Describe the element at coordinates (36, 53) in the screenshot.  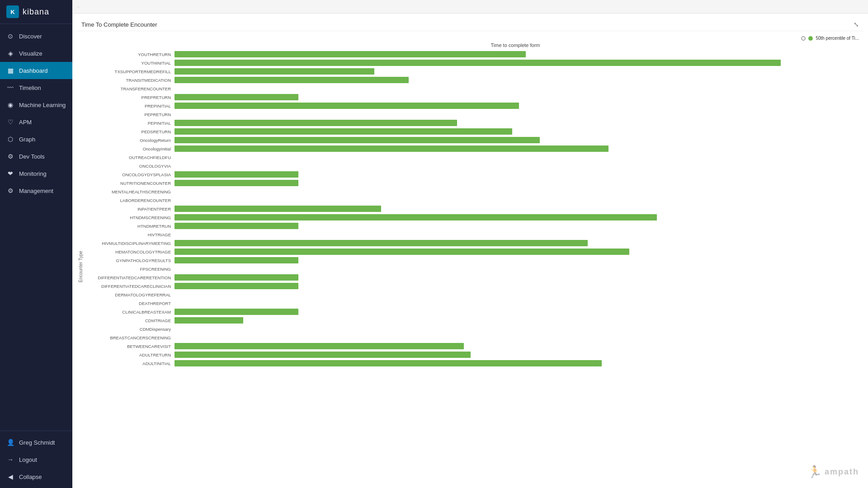
I see `sidebar-item-visualize: ◈ Visualize` at that location.